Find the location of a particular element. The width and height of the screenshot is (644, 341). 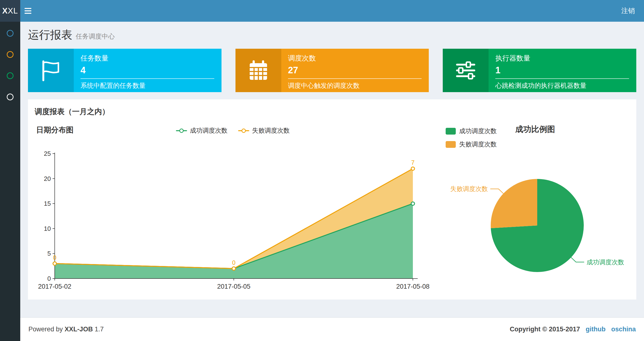

app-logo: XXL is located at coordinates (10, 11).